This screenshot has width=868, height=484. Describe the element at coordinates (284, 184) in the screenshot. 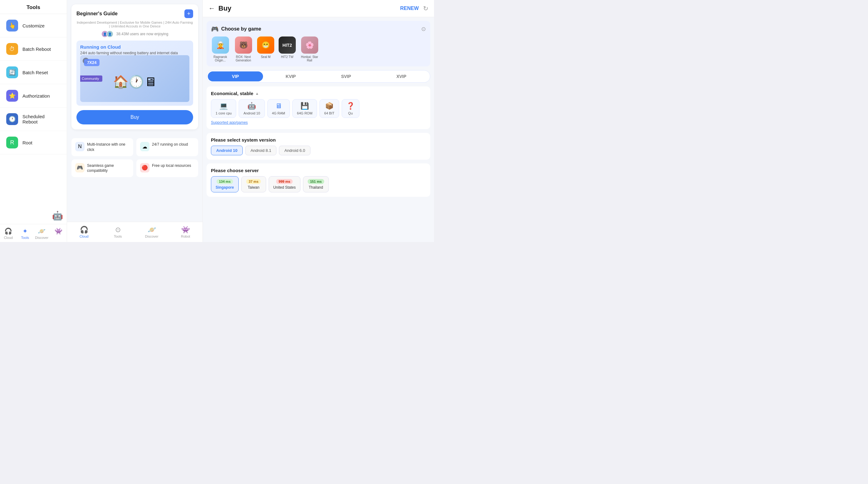

I see `server-us: 999 ms United States` at that location.